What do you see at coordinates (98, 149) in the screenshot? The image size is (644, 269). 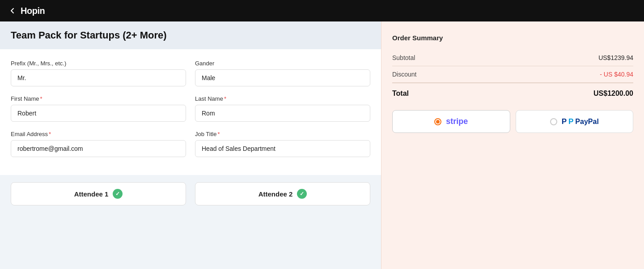 I see `email-input` at bounding box center [98, 149].